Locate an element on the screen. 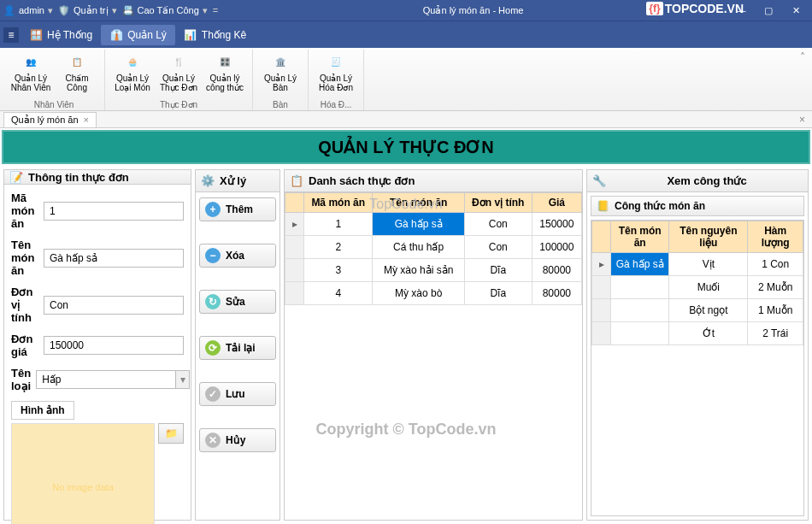 The image size is (812, 524). note-icon: 📒 is located at coordinates (603, 206).